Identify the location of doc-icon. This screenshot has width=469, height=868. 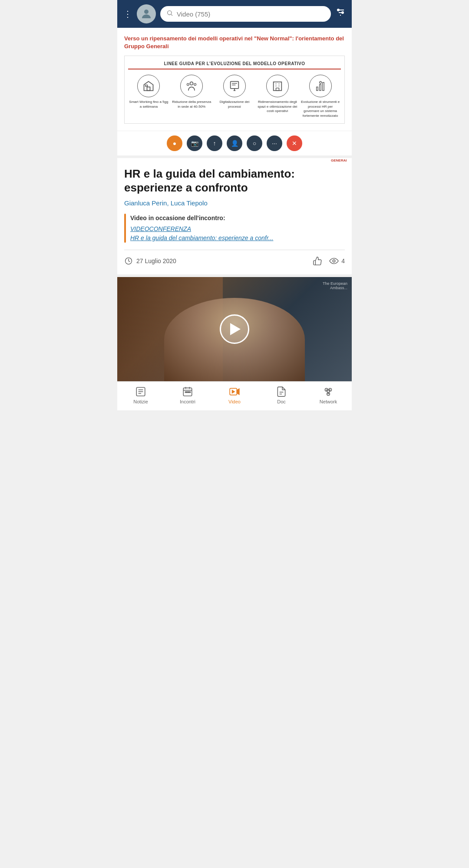
(281, 392).